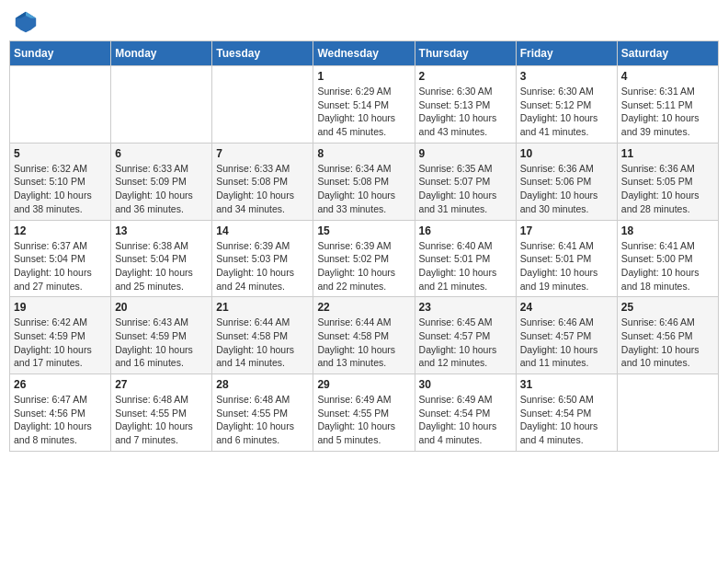 This screenshot has height=563, width=728. Describe the element at coordinates (364, 259) in the screenshot. I see `calendar-cell: 15Sunrise: 6:39 AMSunset: 5:02 PMDayligh…` at that location.